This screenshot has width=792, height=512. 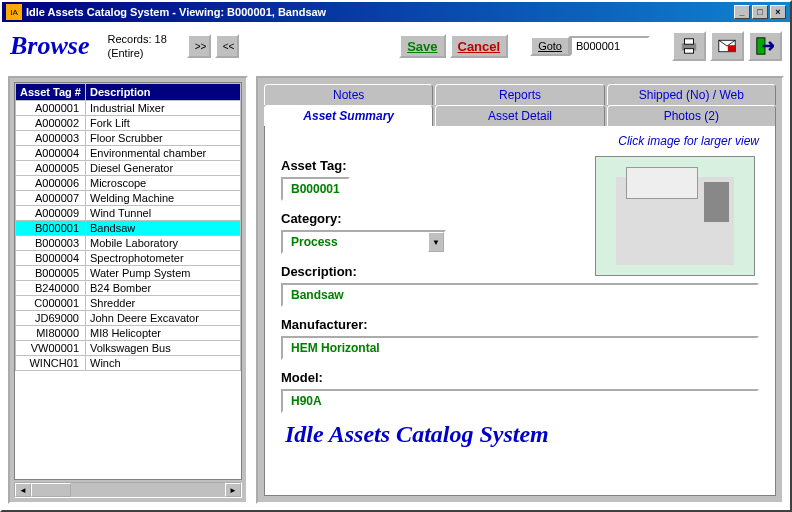 What do you see at coordinates (51, 244) in the screenshot?
I see `cell-tag: B000003` at bounding box center [51, 244].